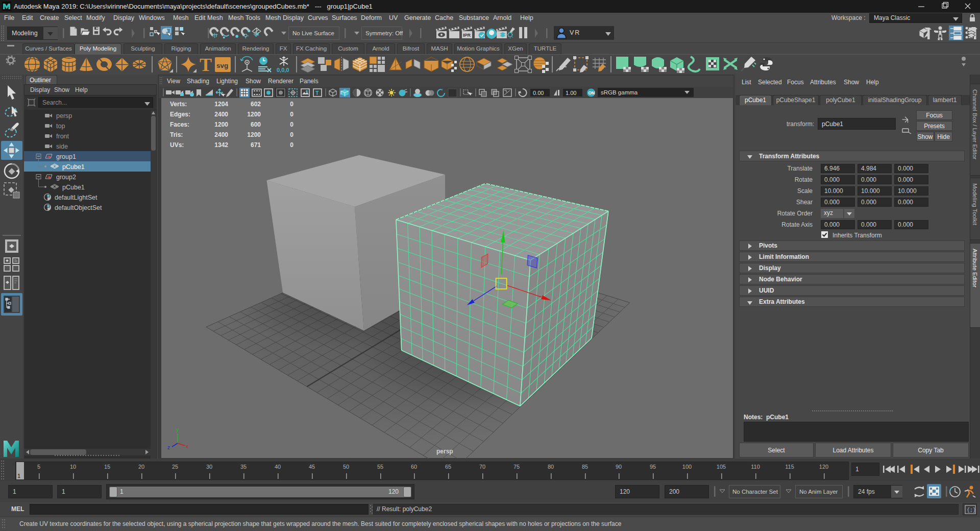 The height and width of the screenshot is (531, 980). I want to click on svg-text: 1204, so click(222, 104).